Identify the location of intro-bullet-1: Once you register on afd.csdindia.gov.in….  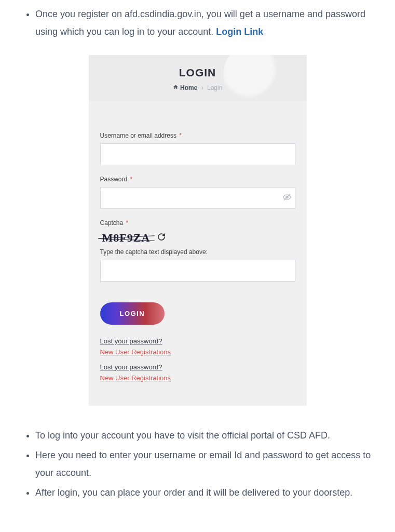
(210, 23).